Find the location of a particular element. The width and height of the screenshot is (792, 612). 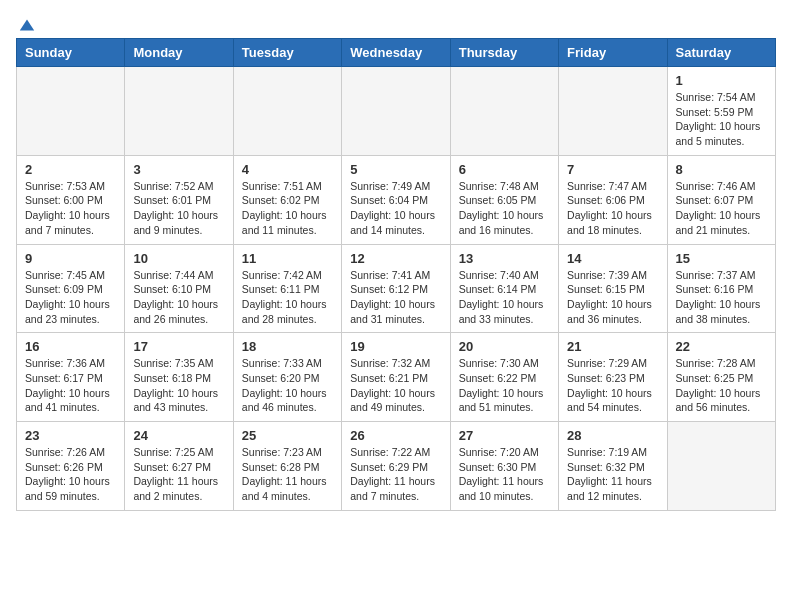

day-number: 23 is located at coordinates (70, 436).